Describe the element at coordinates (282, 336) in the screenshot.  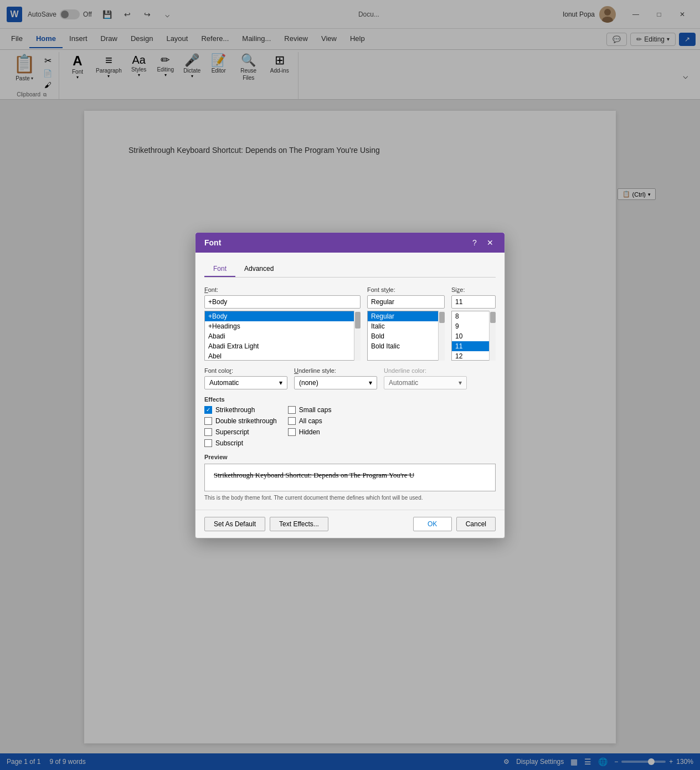
I see `font-list-wrap: +Body +Headings Abadi Abadi Extra Light …` at that location.